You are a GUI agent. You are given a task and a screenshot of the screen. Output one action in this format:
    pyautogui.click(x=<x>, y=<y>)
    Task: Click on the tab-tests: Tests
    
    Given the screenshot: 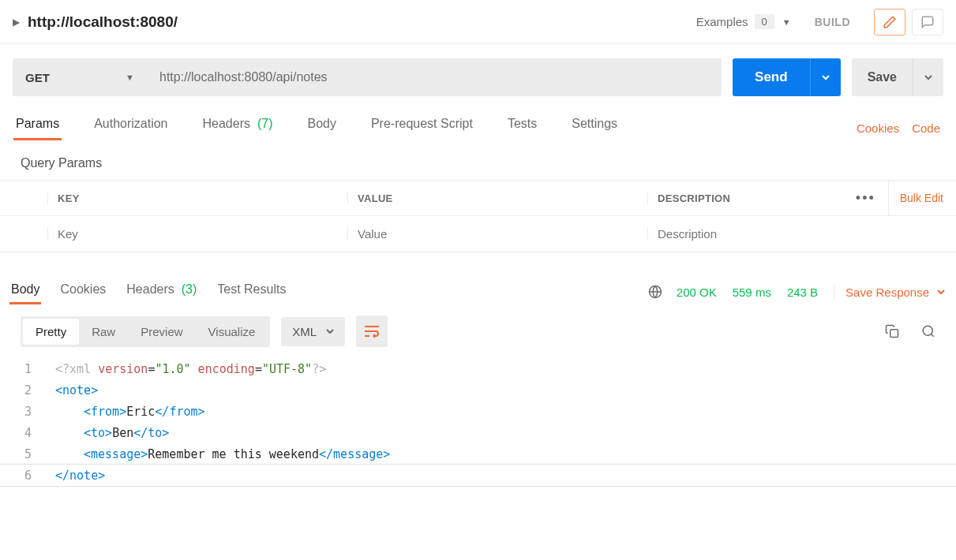 What is the action you would take?
    pyautogui.click(x=523, y=128)
    